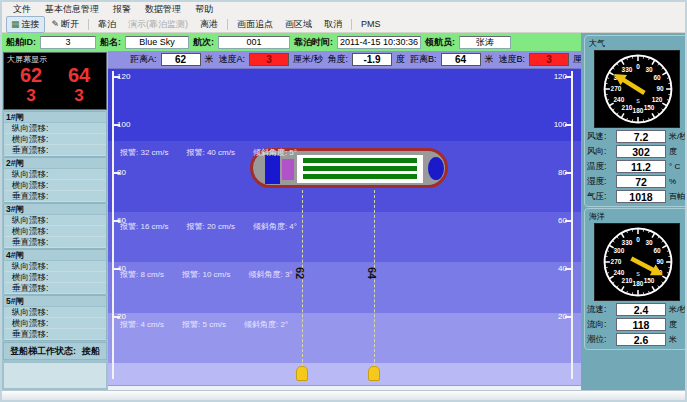 Image resolution: width=687 pixels, height=402 pixels. I want to click on svg-text: 210, so click(628, 108).